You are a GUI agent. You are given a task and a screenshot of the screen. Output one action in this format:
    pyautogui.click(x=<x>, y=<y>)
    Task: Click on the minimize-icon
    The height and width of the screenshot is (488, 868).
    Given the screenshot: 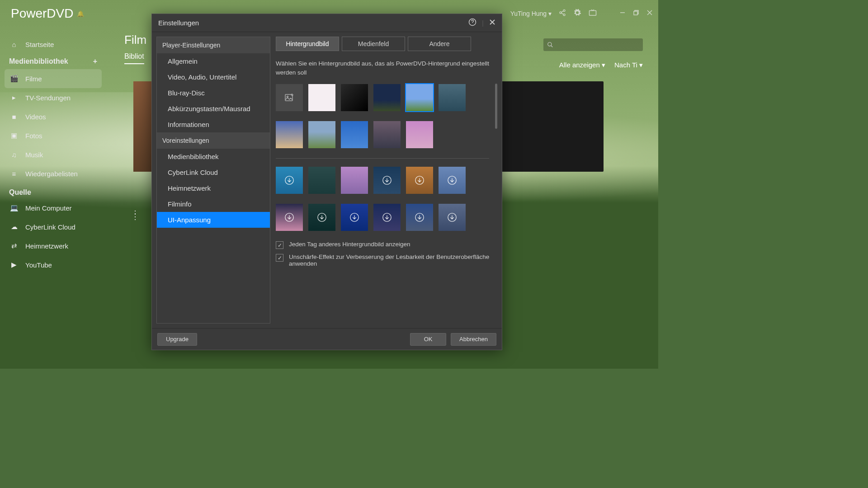 What is the action you would take?
    pyautogui.click(x=623, y=14)
    